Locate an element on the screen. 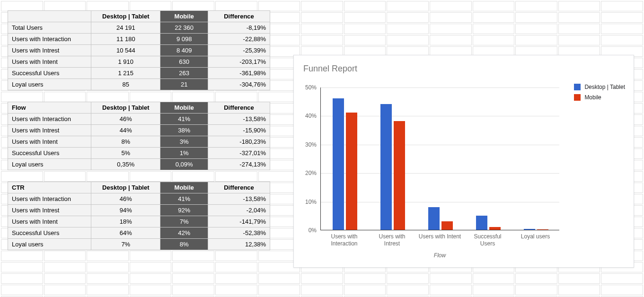 The image size is (644, 297). cell-desktop: 8% is located at coordinates (126, 142).